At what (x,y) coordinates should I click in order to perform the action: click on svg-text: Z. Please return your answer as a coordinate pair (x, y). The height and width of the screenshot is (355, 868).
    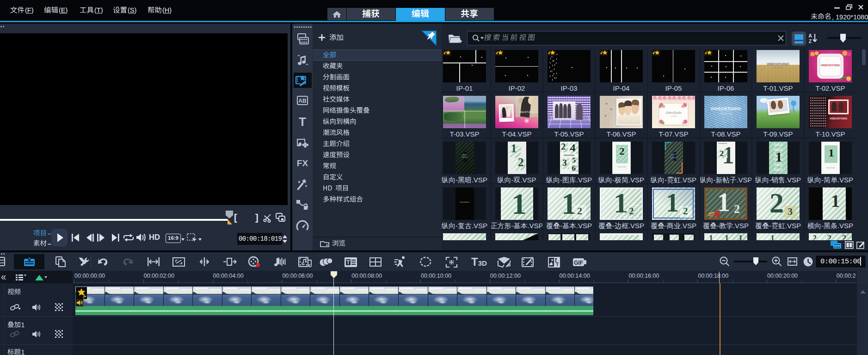
    Looking at the image, I should click on (810, 41).